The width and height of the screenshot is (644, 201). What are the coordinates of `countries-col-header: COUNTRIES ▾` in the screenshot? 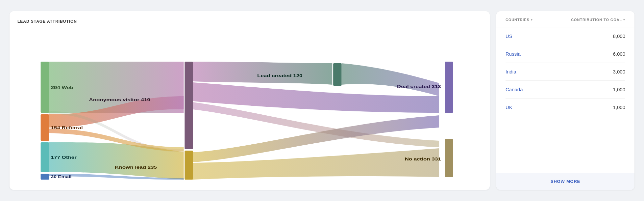 It's located at (519, 20).